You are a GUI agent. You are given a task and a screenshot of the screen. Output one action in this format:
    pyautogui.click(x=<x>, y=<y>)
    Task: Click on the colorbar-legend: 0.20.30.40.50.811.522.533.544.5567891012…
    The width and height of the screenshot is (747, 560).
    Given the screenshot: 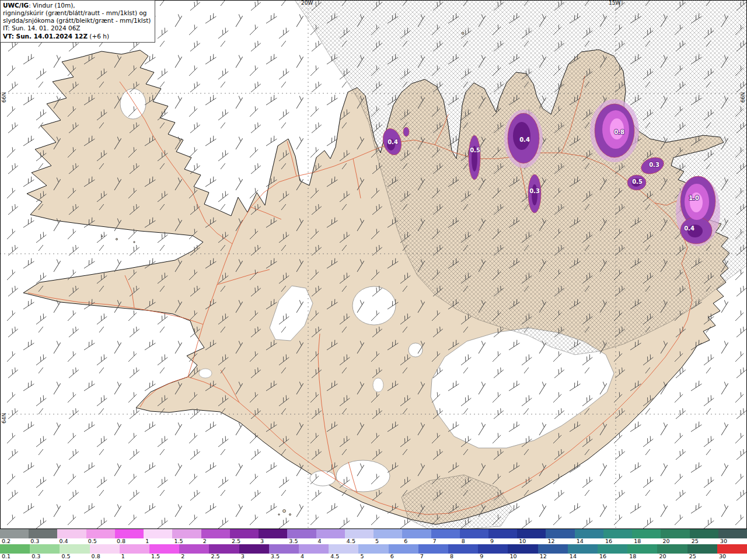 What is the action you would take?
    pyautogui.click(x=374, y=545)
    